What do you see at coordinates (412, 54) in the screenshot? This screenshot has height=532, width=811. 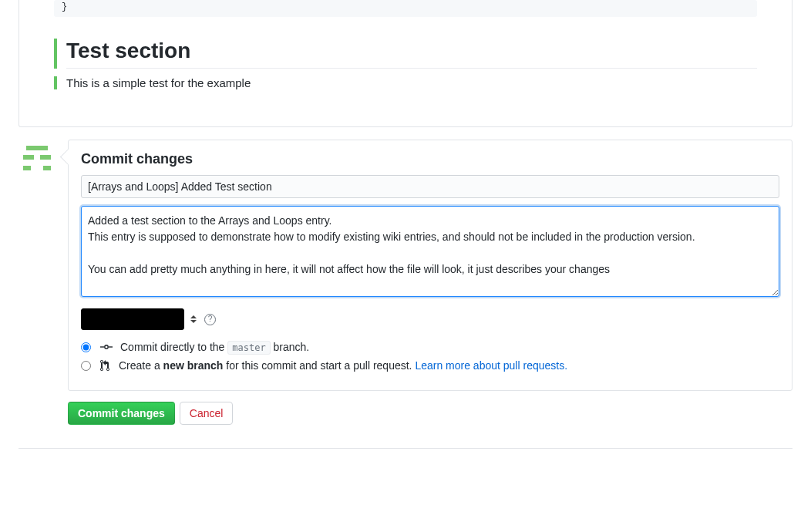 I see `section-heading: Test section` at bounding box center [412, 54].